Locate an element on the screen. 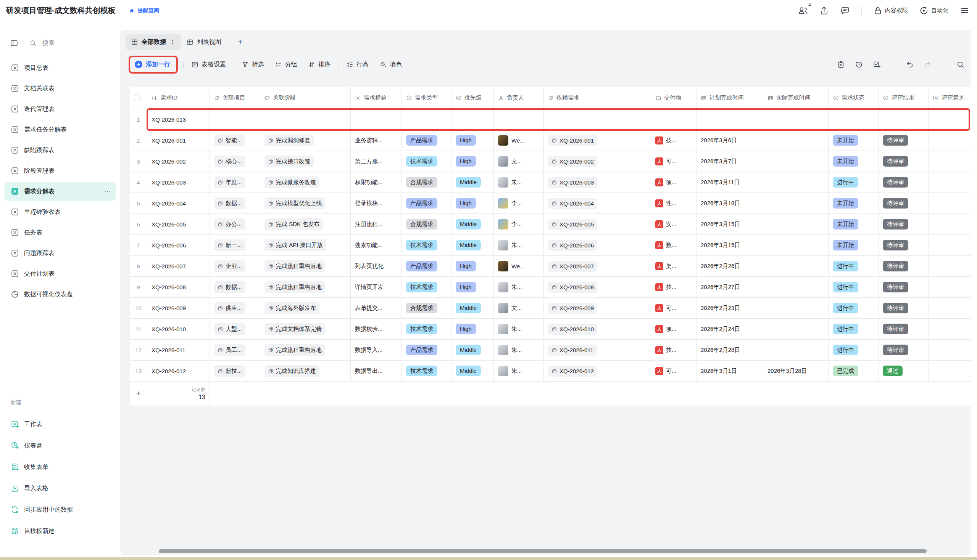  linked-record-chip: XQ-2026-001 is located at coordinates (573, 141).